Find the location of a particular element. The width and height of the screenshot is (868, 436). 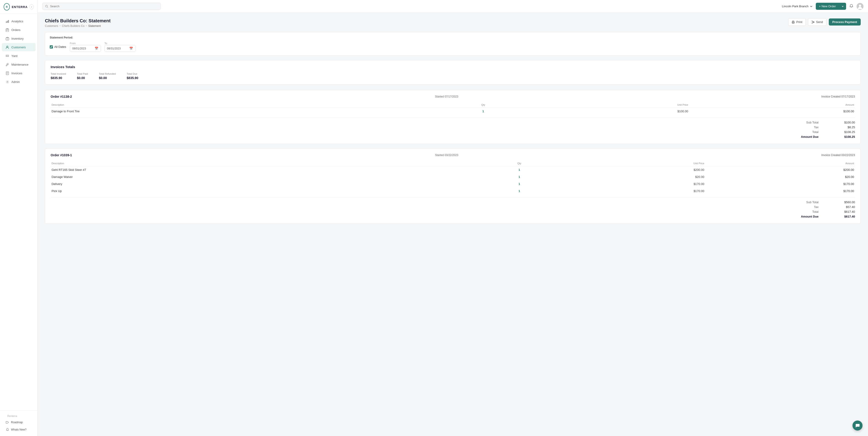

from-date-input-wrap: 📅 is located at coordinates (85, 48).